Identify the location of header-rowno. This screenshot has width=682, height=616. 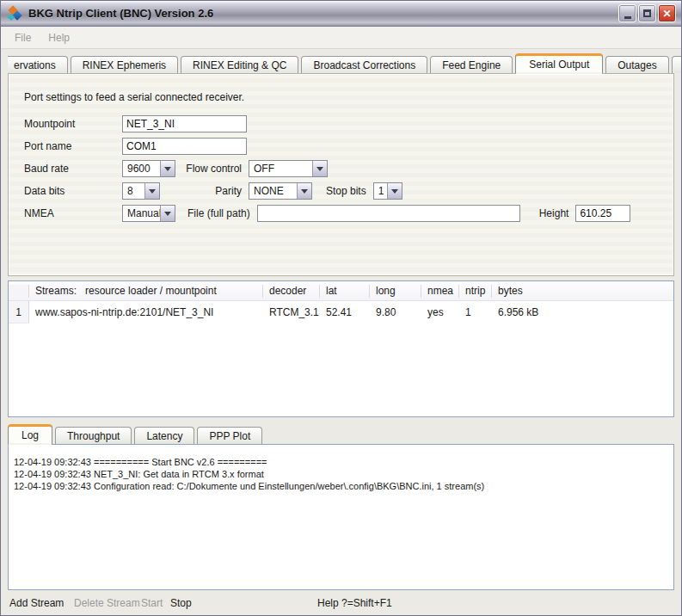
(19, 291).